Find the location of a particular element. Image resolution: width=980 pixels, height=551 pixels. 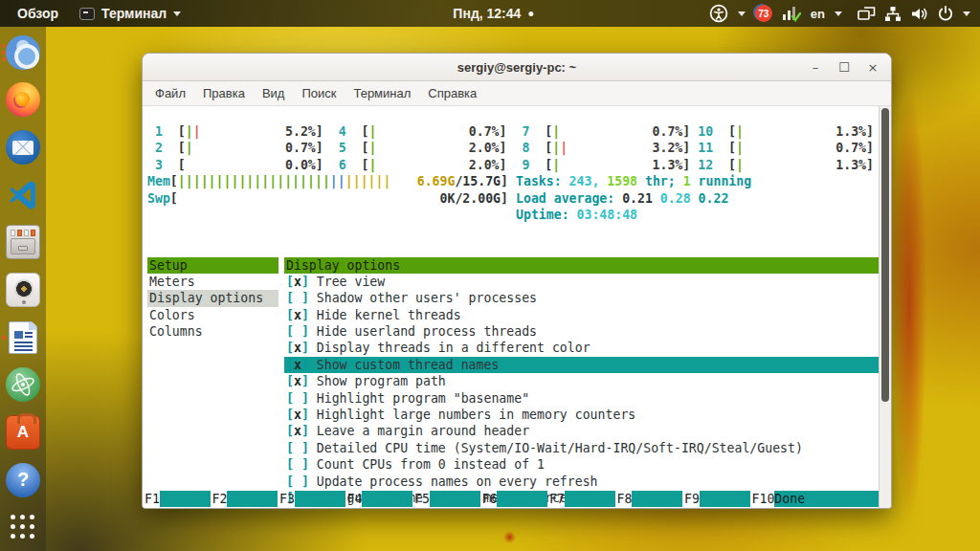

tasks-line: Tasks: 243, 1598 thr; 1 running is located at coordinates (695, 182).